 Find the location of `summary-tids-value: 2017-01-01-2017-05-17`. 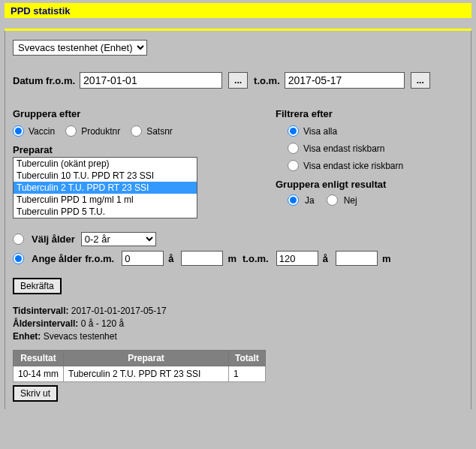

summary-tids-value: 2017-01-01-2017-05-17 is located at coordinates (119, 311).